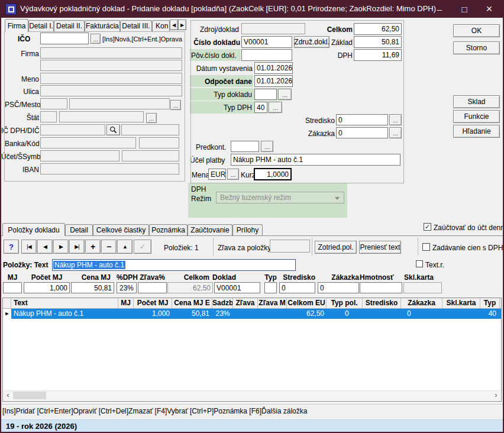 The width and height of the screenshot is (504, 433). Describe the element at coordinates (41, 26) in the screenshot. I see `tab-detail-1: Detail I.` at that location.